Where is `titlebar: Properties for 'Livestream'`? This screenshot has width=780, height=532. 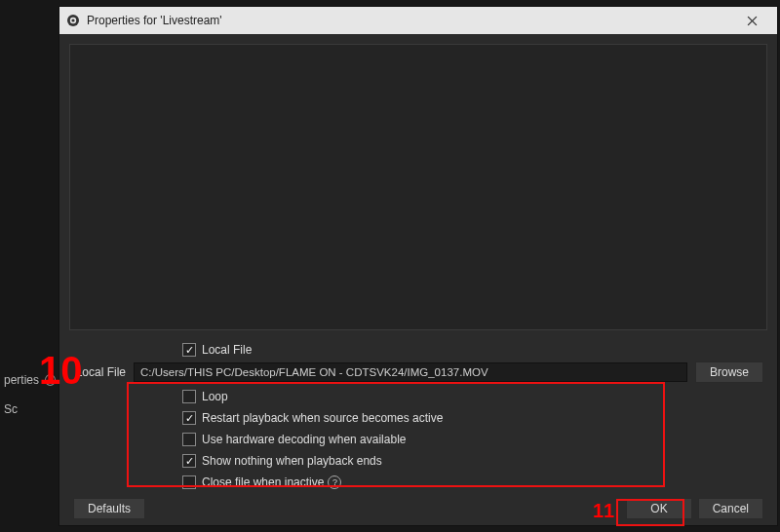
titlebar: Properties for 'Livestream' is located at coordinates (418, 20).